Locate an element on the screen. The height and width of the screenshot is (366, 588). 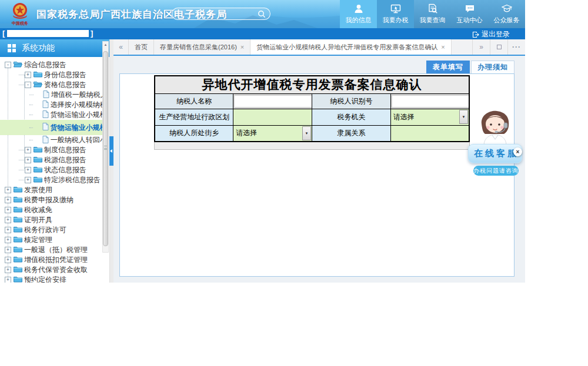
tree-item: +证明开具 is located at coordinates (52, 220).